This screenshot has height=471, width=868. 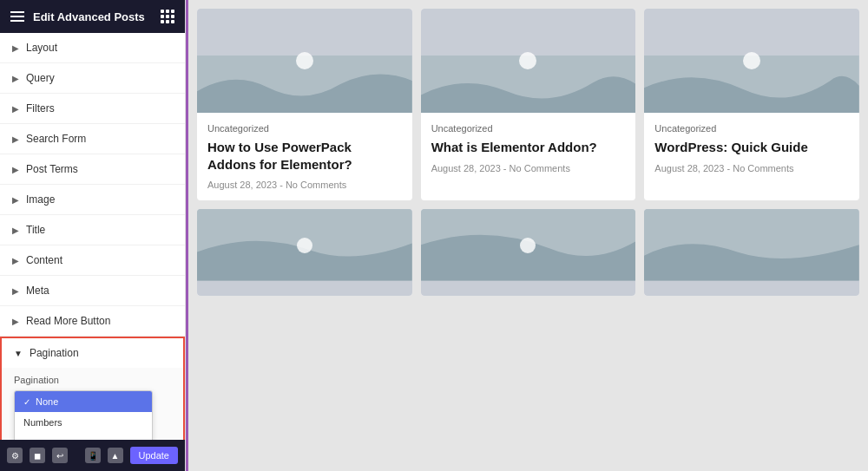 What do you see at coordinates (529, 128) in the screenshot?
I see `post-category-2: Uncategorized` at bounding box center [529, 128].